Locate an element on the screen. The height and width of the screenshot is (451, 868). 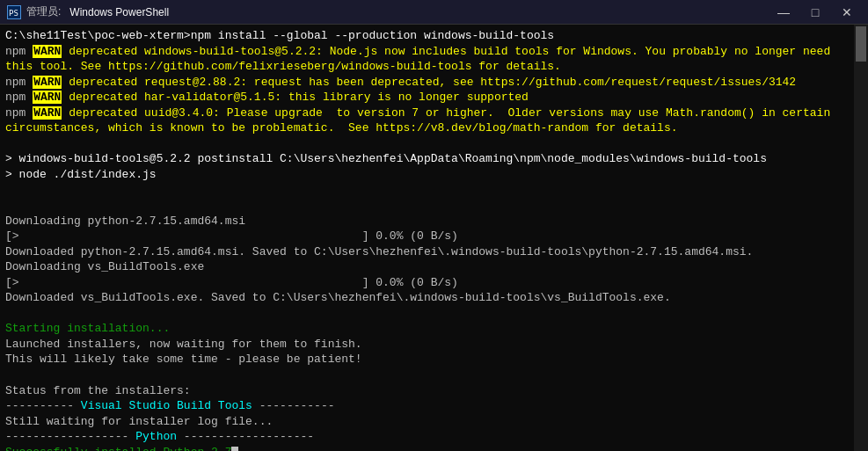
terminal-line: circumstances, which is known to be prob… is located at coordinates (434, 128).